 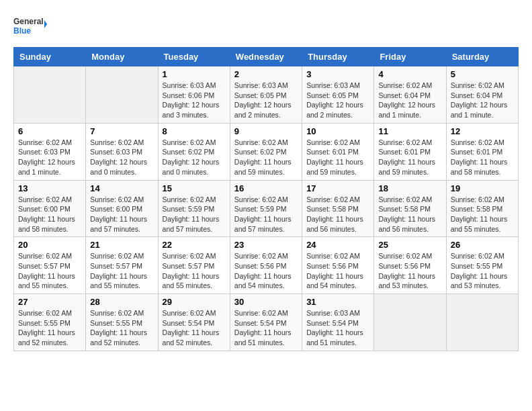 What do you see at coordinates (122, 188) in the screenshot?
I see `day-number: 14` at bounding box center [122, 188].